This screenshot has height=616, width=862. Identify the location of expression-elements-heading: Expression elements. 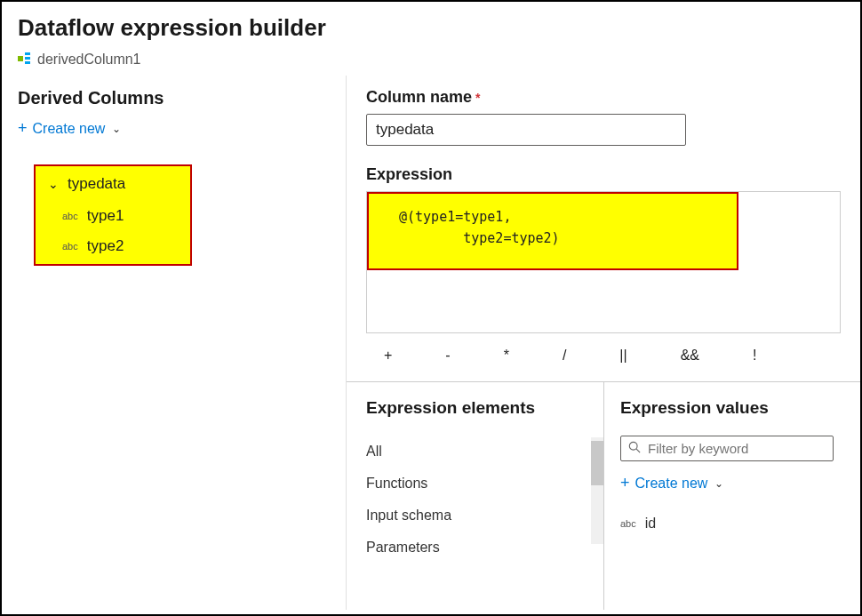
(482, 408).